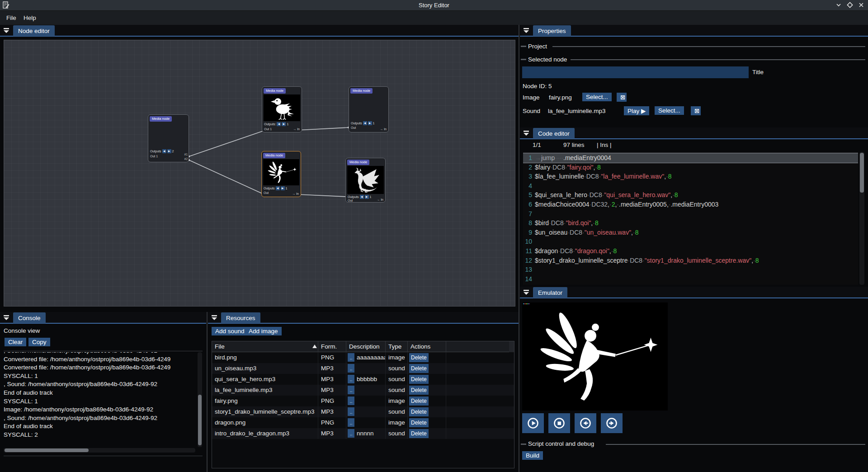 The width and height of the screenshot is (868, 472). I want to click on console-vertical-scrollbar, so click(200, 400).